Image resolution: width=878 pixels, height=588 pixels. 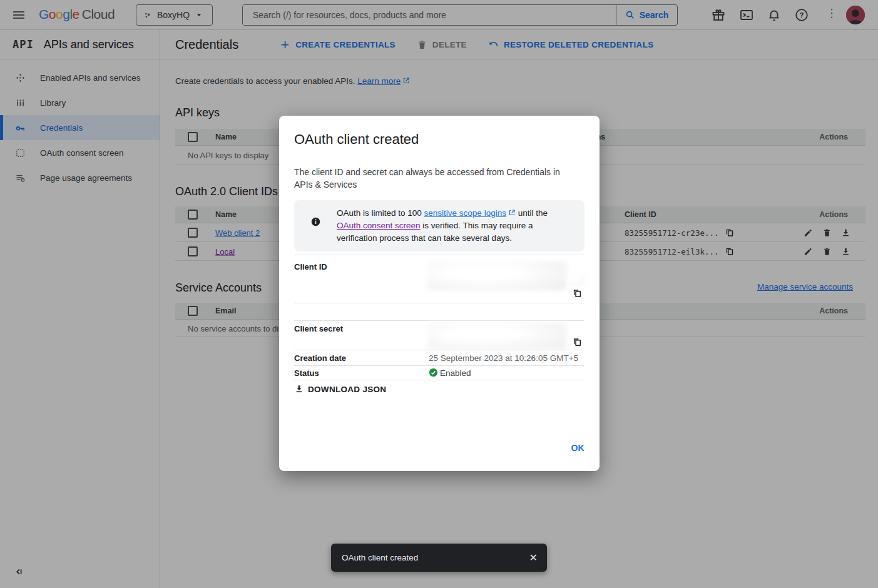 I want to click on snackbar: OAuth client created ✕, so click(x=439, y=558).